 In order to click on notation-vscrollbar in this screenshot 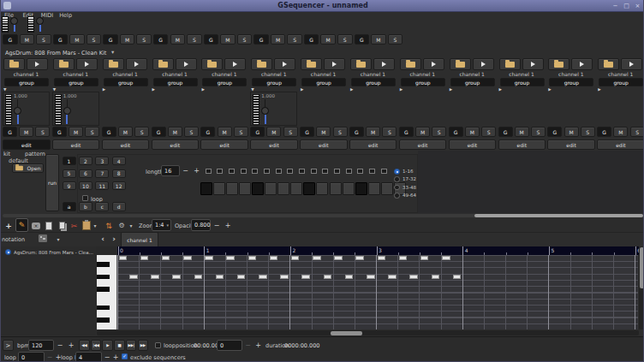, I will do `click(641, 288)`.